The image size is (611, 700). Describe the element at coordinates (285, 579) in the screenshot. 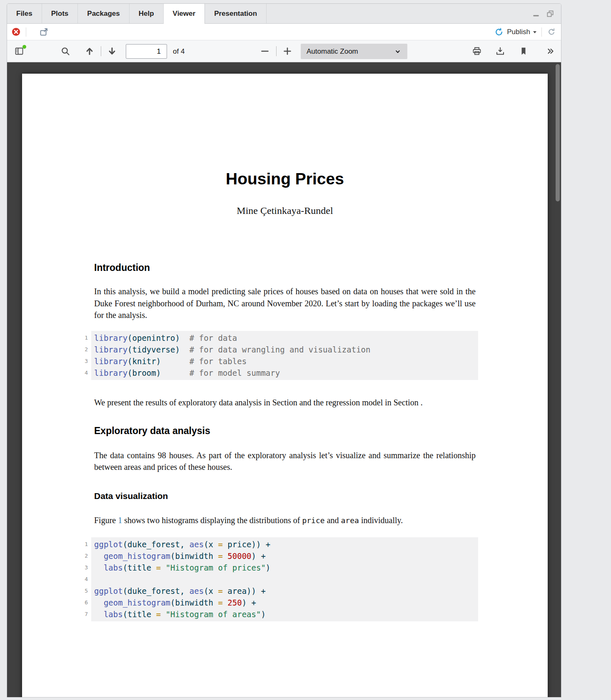

I see `code-line: 4` at that location.